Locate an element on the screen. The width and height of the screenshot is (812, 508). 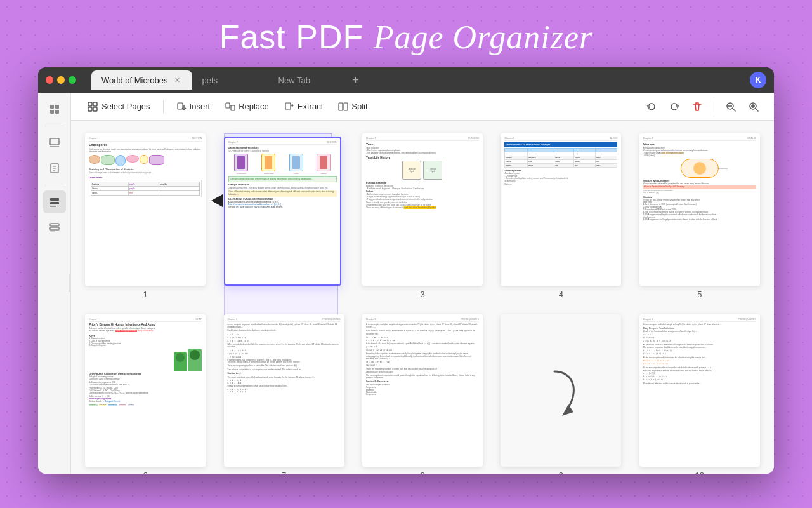
page-thumbnail-1: Chapter 1SECTION Endospores Endospores a… is located at coordinates (145, 210).